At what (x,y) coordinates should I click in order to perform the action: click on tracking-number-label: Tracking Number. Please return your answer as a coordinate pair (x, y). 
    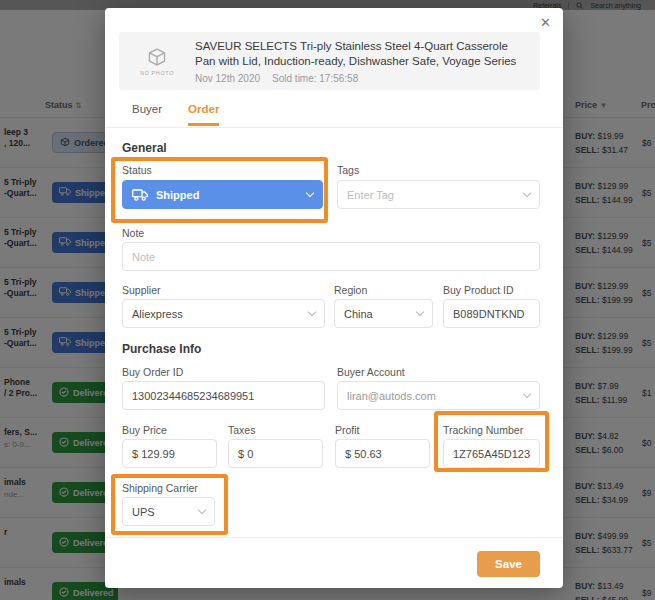
    Looking at the image, I should click on (483, 430).